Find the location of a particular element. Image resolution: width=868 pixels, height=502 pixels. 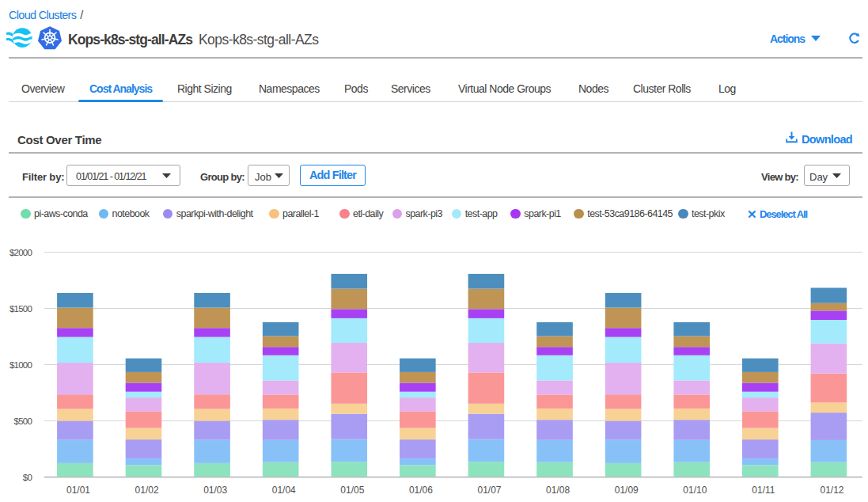

svg-text: 01/05 is located at coordinates (352, 490).